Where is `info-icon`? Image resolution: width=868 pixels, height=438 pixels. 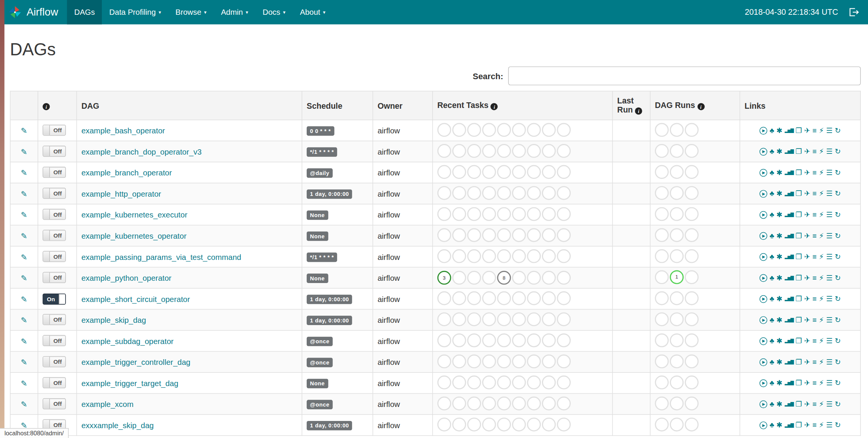
info-icon is located at coordinates (495, 107).